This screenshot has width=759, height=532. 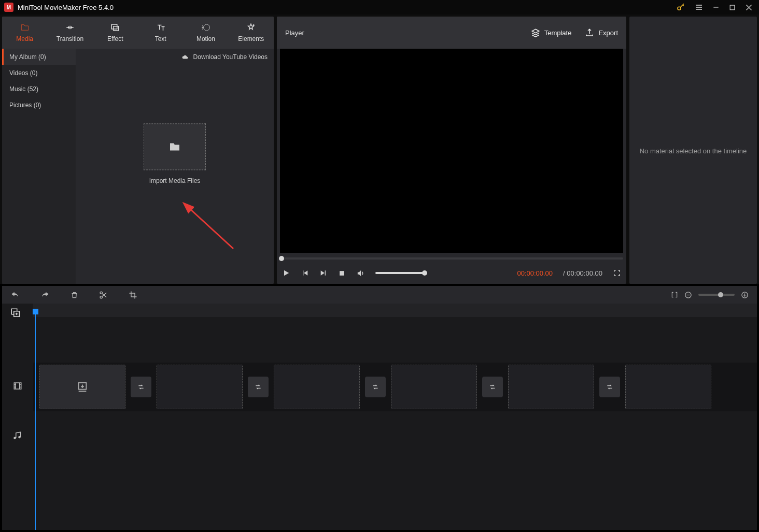 What do you see at coordinates (175, 181) in the screenshot?
I see `import-media-label: Import Media Files` at bounding box center [175, 181].